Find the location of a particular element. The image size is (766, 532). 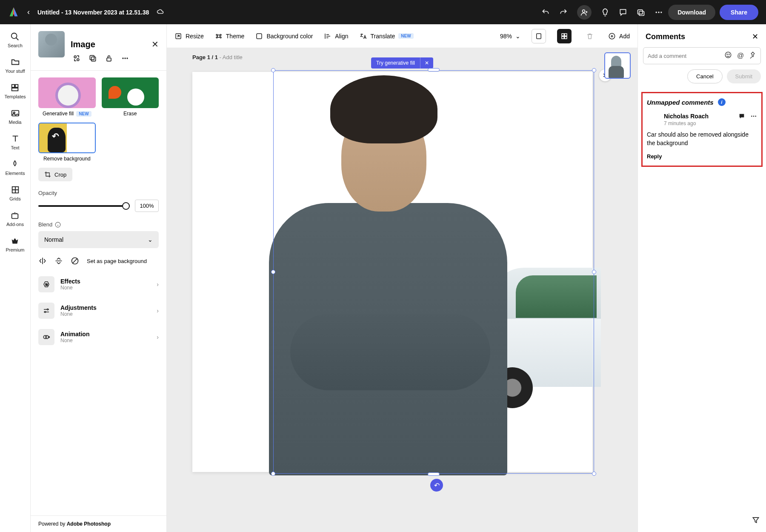

top-actions is located at coordinates (602, 12).